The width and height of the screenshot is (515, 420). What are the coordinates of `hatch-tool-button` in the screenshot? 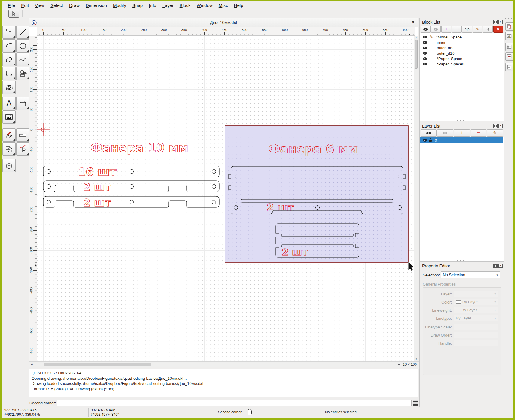 It's located at (9, 87).